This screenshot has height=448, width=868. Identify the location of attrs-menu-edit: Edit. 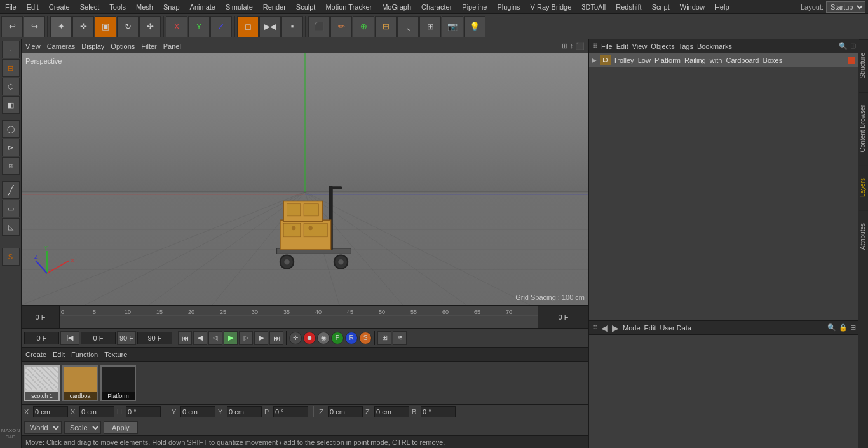
(651, 328).